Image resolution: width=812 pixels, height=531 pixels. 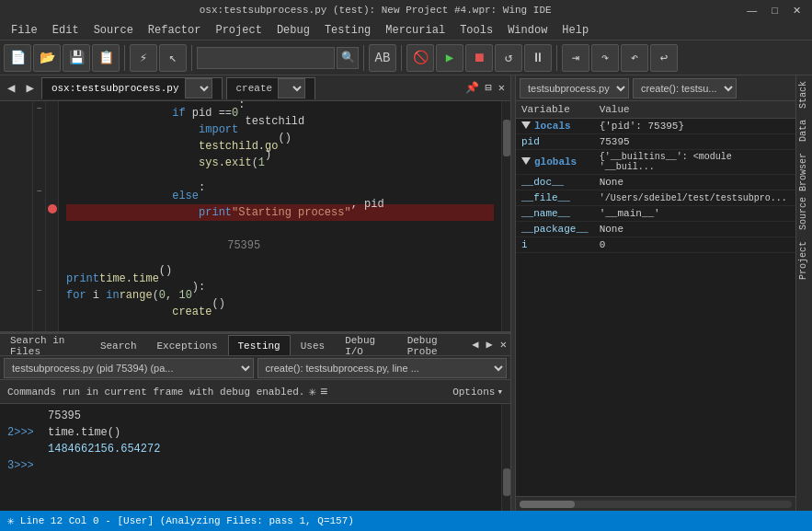 I want to click on var-row-name: __name__ '__main__', so click(x=656, y=214).